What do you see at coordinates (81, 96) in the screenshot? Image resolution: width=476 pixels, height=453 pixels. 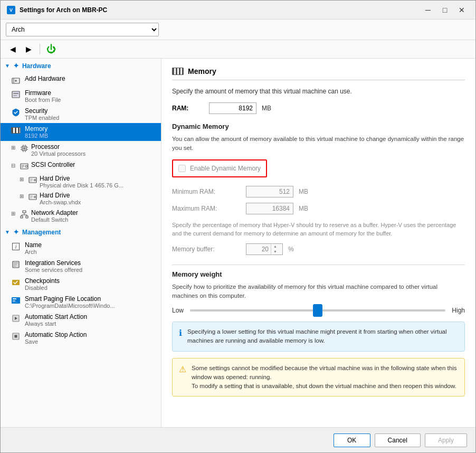 I see `sidebar-item-firmware: Firmware Boot from File` at bounding box center [81, 96].